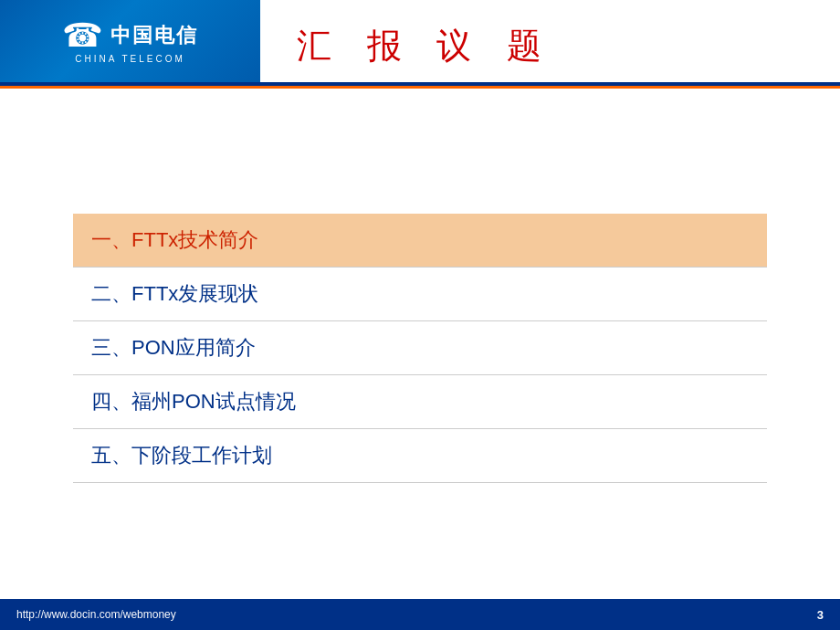  What do you see at coordinates (202, 455) in the screenshot?
I see `agenda-text-5: 下阶段工作计划` at bounding box center [202, 455].